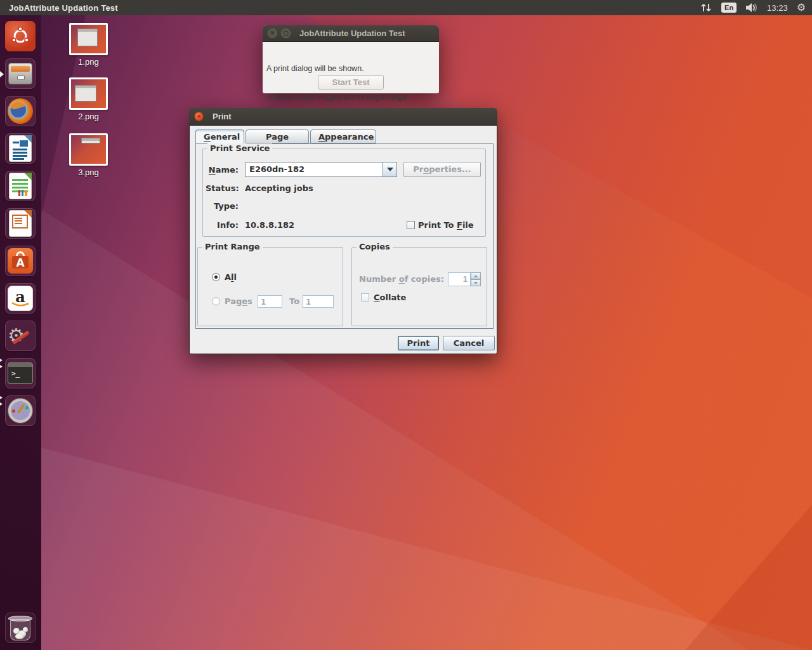  What do you see at coordinates (89, 173) in the screenshot?
I see `desktop-icon-label: 3.png` at bounding box center [89, 173].